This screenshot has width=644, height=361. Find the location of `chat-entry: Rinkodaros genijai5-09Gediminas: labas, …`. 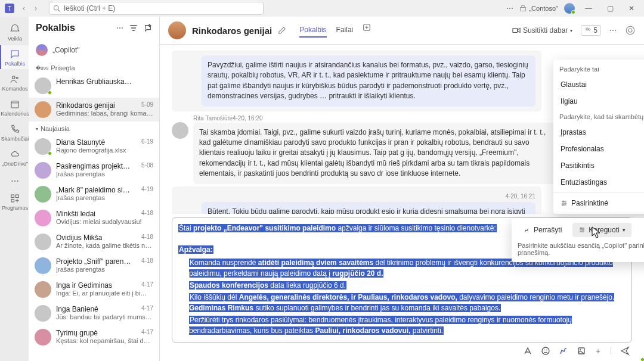

chat-entry: Rinkodaros genijai5-09Gediminas: labas, … is located at coordinates (94, 110).